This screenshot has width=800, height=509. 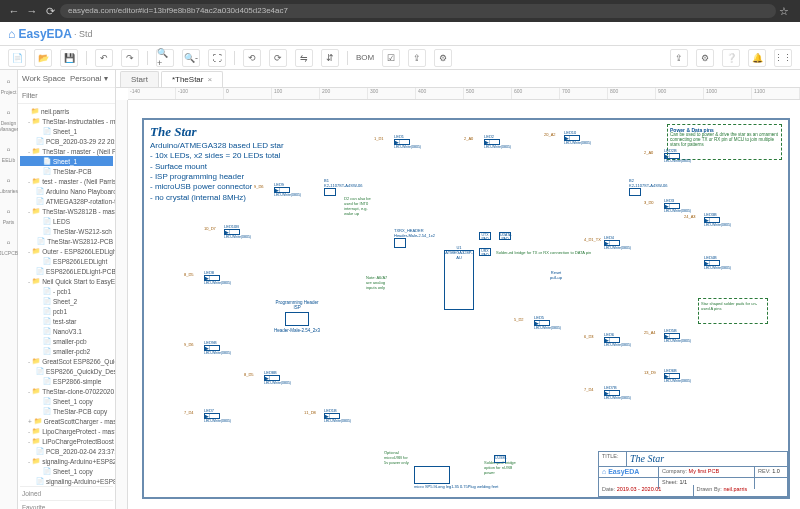 What do you see at coordinates (678, 376) in the screenshot?
I see `led-led6b: LED6B▶|LED-White(0805)` at bounding box center [678, 376].